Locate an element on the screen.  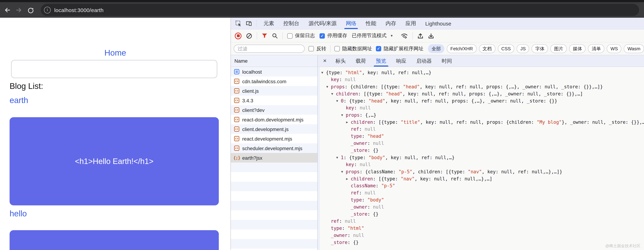
token-p: , key: null, ref: null, props: {children… is located at coordinates (478, 122).